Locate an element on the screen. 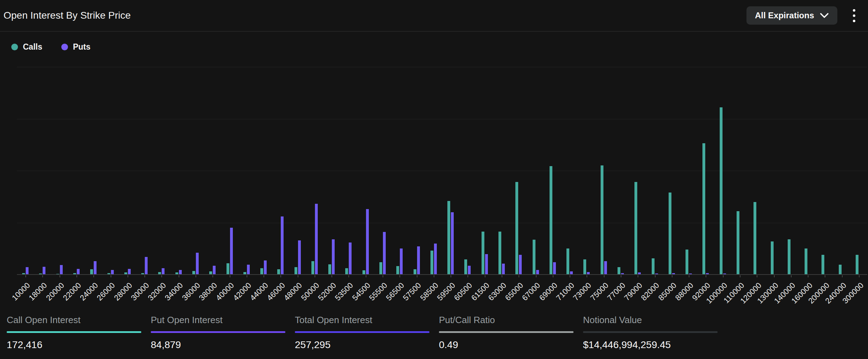  x-axis: 1000018000200002200024000260002800030000… is located at coordinates (442, 295).